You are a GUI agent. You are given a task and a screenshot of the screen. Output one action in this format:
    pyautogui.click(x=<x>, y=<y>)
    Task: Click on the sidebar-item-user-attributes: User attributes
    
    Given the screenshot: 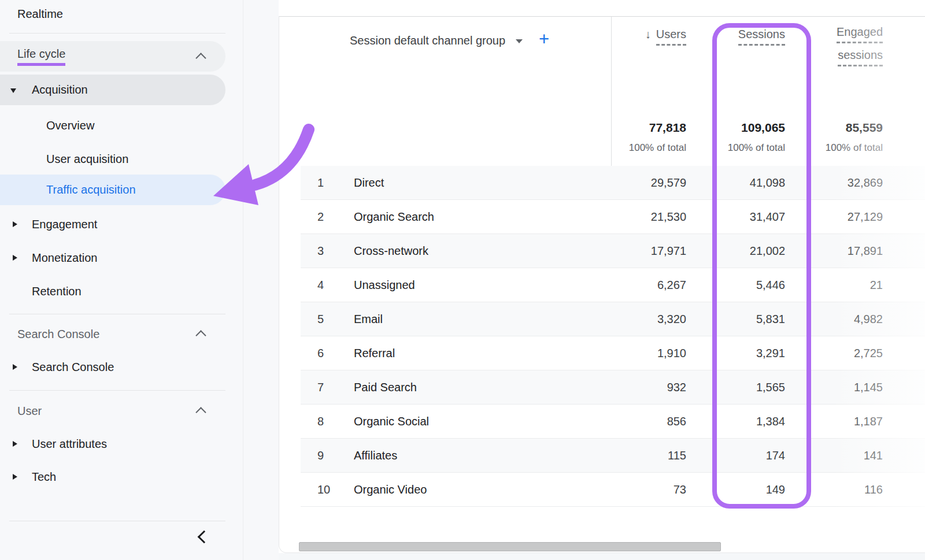 What is the action you would take?
    pyautogui.click(x=113, y=444)
    